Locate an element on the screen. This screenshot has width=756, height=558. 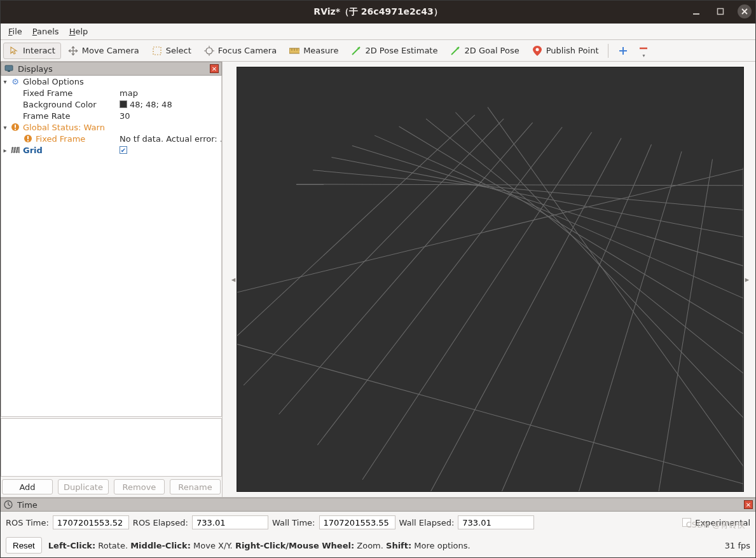
duplicate-button: Duplicate is located at coordinates (83, 487).